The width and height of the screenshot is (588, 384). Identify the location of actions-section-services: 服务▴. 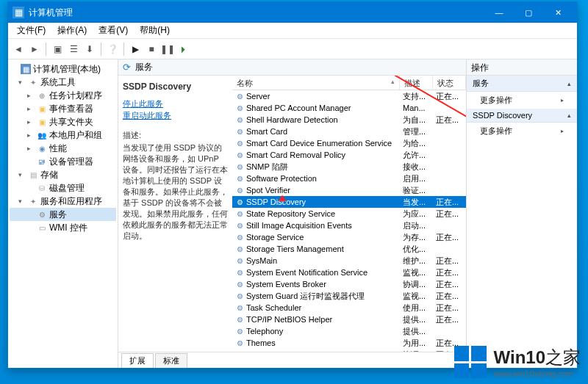
(522, 84).